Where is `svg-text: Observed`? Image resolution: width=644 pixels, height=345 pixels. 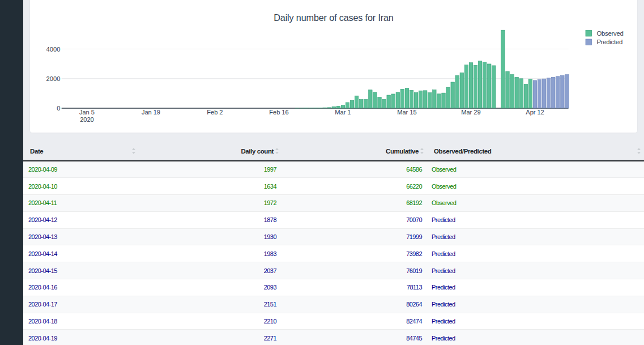 svg-text: Observed is located at coordinates (611, 33).